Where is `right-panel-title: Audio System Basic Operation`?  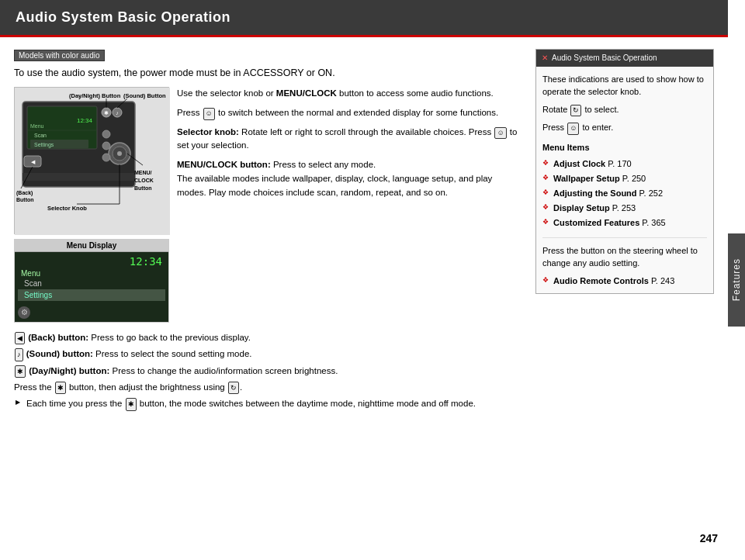 right-panel-title: Audio System Basic Operation is located at coordinates (605, 58).